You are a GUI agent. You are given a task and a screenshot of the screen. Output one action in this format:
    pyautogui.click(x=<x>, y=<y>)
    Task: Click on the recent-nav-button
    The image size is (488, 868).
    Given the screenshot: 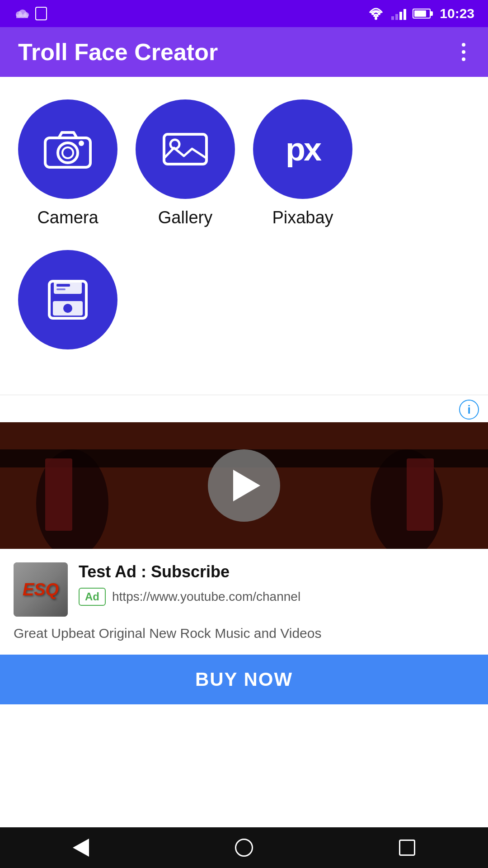 What is the action you would take?
    pyautogui.click(x=407, y=848)
    